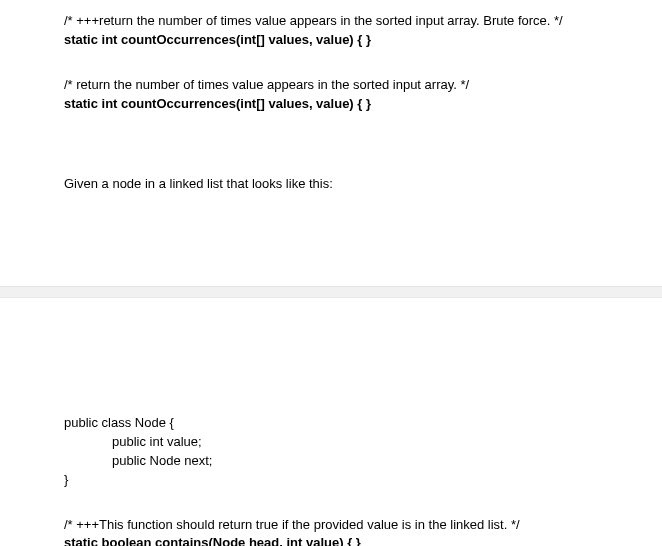  What do you see at coordinates (331, 292) in the screenshot?
I see `page-divider` at bounding box center [331, 292].